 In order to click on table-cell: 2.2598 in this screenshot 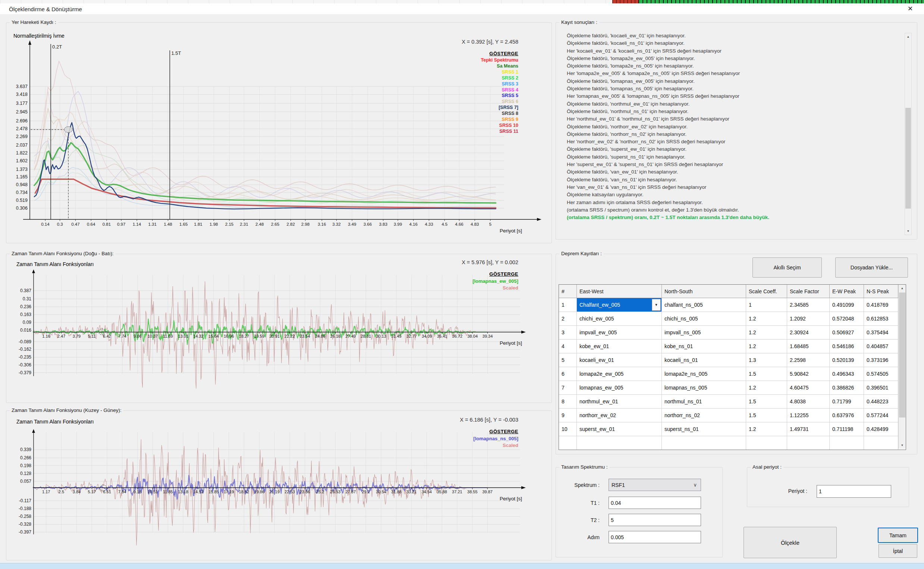, I will do `click(809, 361)`.